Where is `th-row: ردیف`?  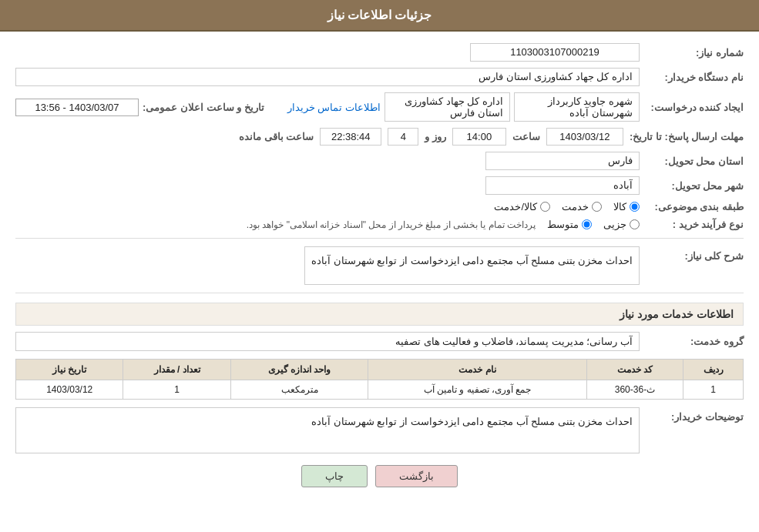 th-row: ردیف is located at coordinates (714, 370).